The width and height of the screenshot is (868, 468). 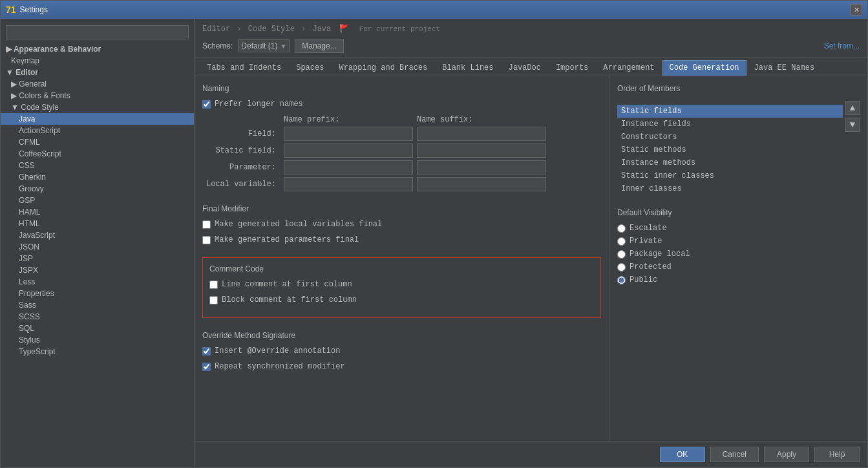 What do you see at coordinates (97, 189) in the screenshot?
I see `sidebar-item-12: Groovy` at bounding box center [97, 189].